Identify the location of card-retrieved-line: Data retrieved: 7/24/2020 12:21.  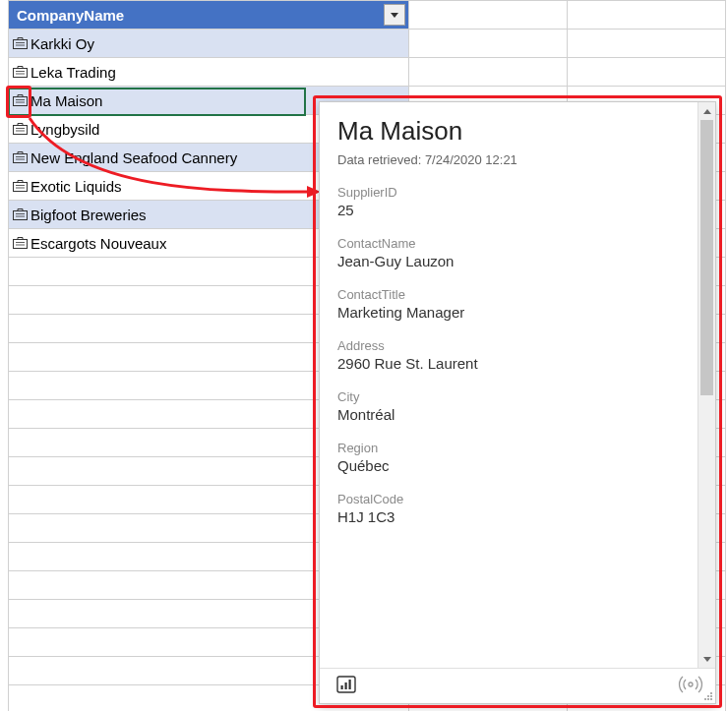
(517, 159).